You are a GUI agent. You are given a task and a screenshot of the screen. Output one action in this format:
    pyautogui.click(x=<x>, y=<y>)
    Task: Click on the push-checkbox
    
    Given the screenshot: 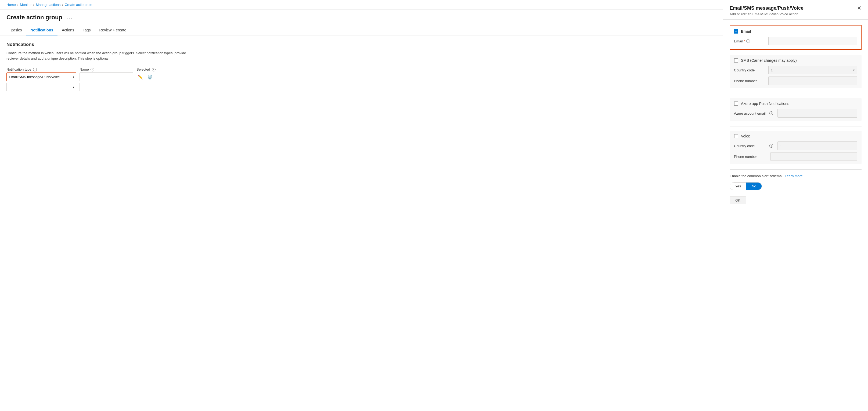 What is the action you would take?
    pyautogui.click(x=736, y=104)
    